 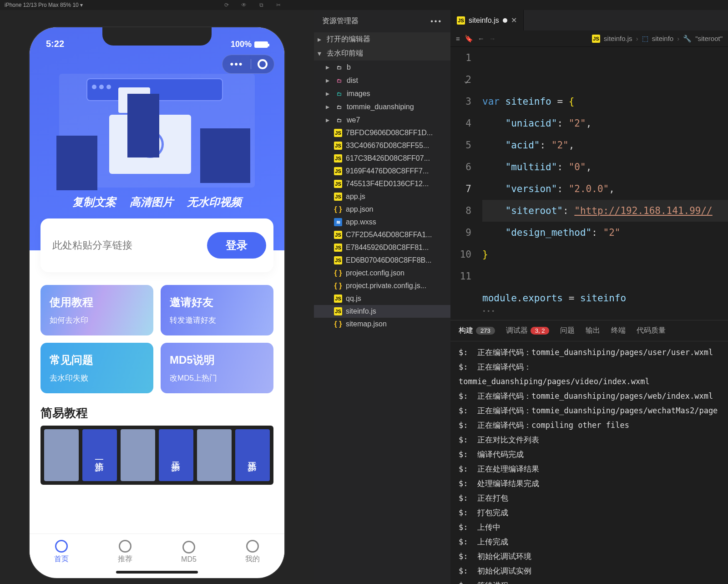 I want to click on file-item: JSC7F2D5A46D08C8FFA1..., so click(x=382, y=235).